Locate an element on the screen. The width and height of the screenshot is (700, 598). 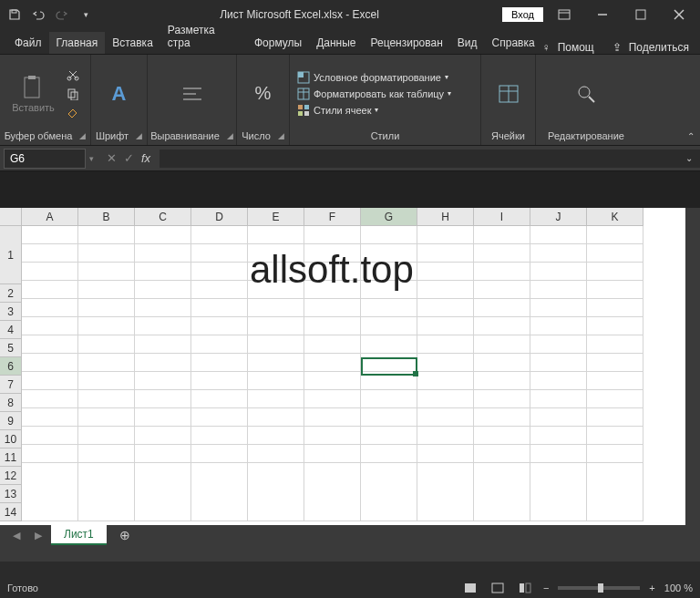
normal-view-icon is located at coordinates (470, 588).